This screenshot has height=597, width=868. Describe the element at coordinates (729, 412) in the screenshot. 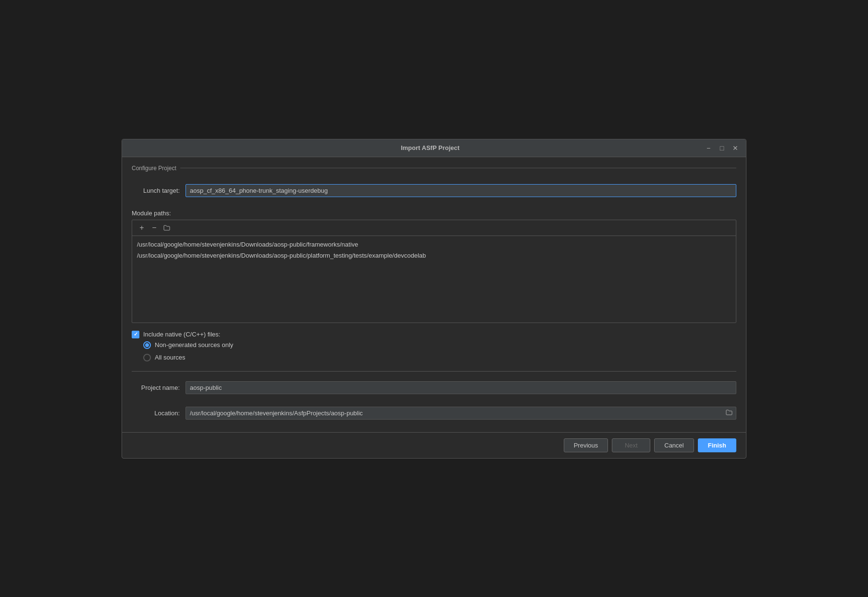

I see `location-folder-icon` at that location.